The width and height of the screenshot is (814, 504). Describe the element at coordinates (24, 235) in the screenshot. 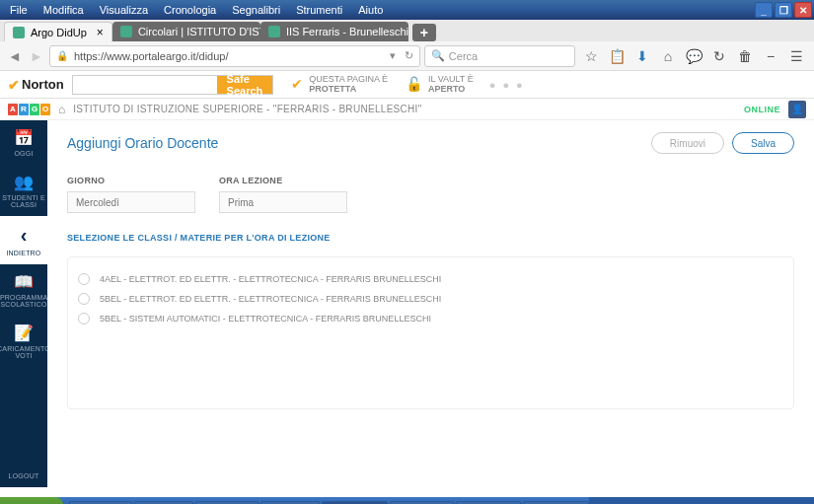

I see `chevron-left-icon: ‹` at that location.